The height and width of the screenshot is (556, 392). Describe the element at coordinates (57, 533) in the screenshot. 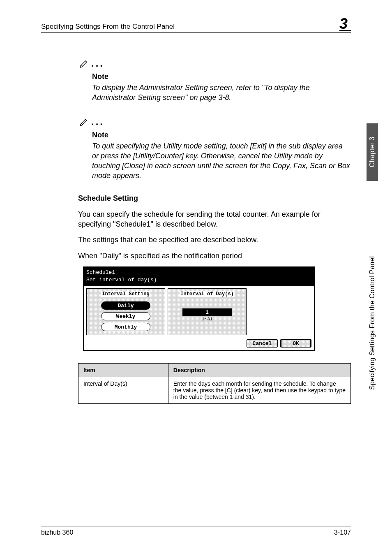

I see `footer-left: bizhub 360` at that location.